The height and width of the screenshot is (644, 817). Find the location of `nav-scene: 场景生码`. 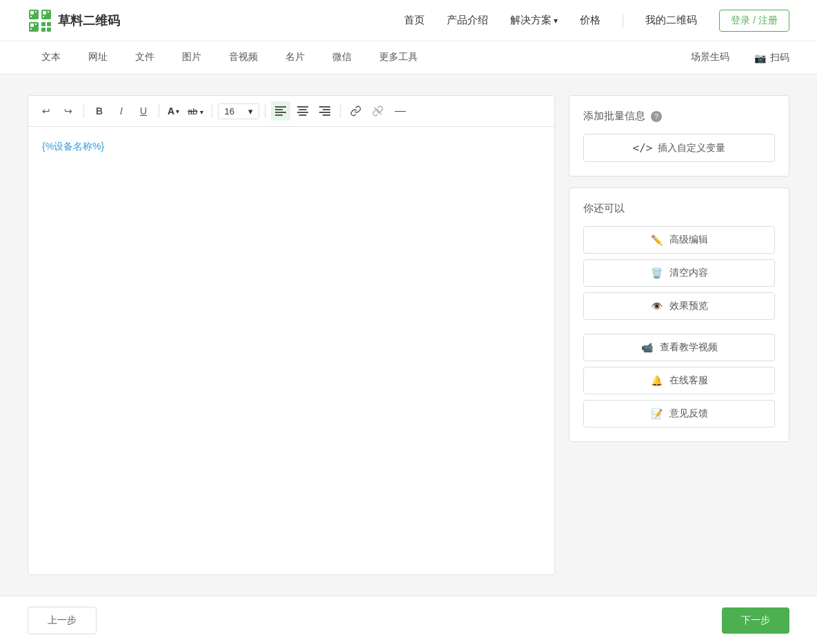

nav-scene: 场景生码 is located at coordinates (710, 58).